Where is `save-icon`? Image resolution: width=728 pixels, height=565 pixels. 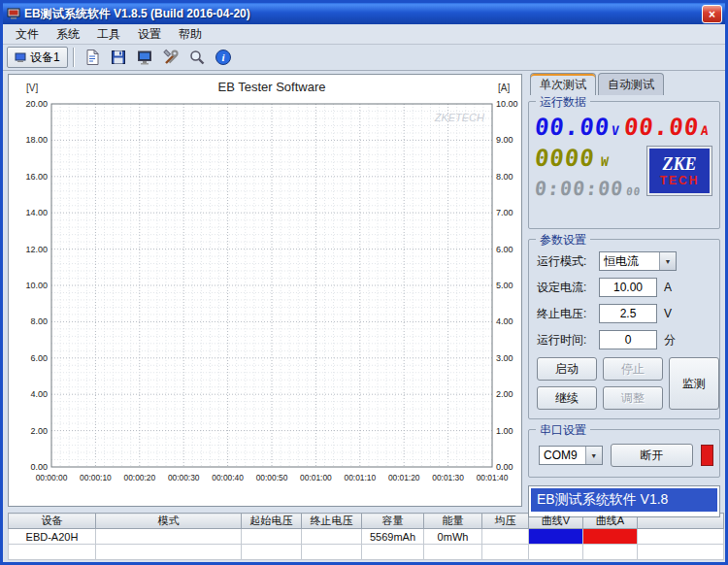 save-icon is located at coordinates (118, 57).